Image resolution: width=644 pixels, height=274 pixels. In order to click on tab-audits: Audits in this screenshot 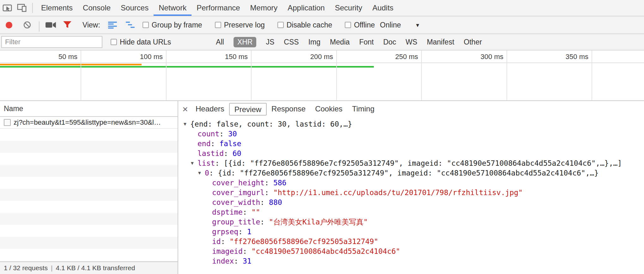, I will do `click(383, 8)`.